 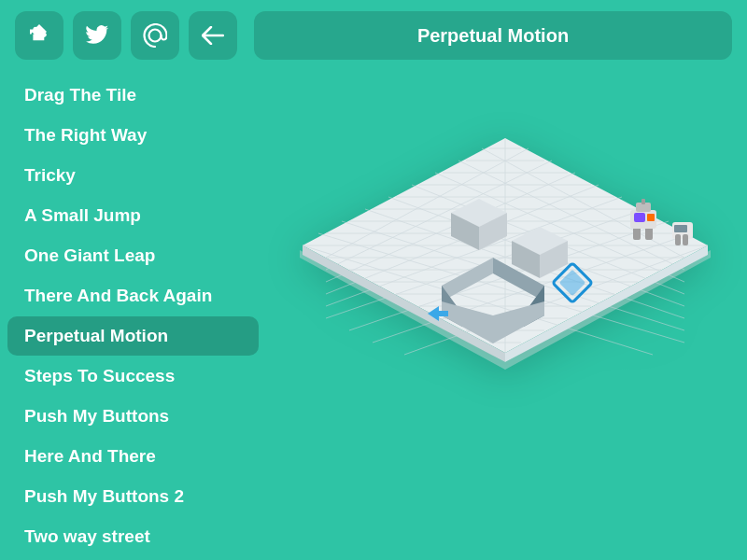 I want to click on level-item-6: There And Back Again, so click(x=133, y=296).